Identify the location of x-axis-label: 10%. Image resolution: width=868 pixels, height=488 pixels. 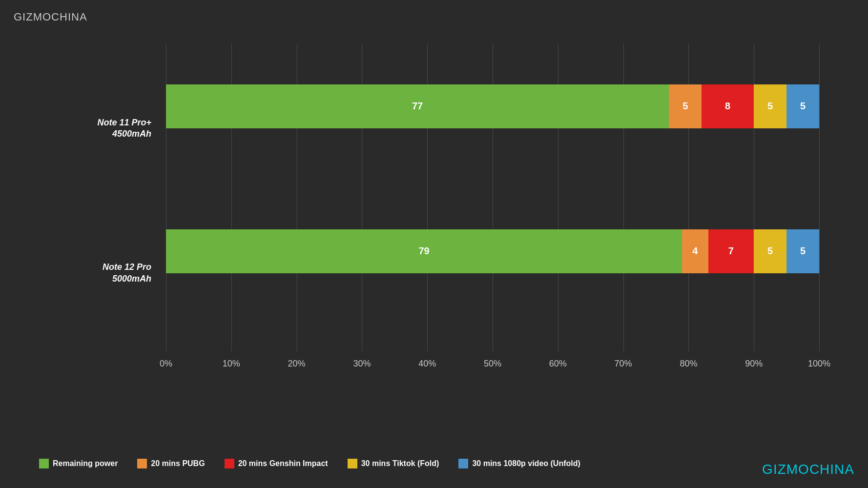
(231, 364).